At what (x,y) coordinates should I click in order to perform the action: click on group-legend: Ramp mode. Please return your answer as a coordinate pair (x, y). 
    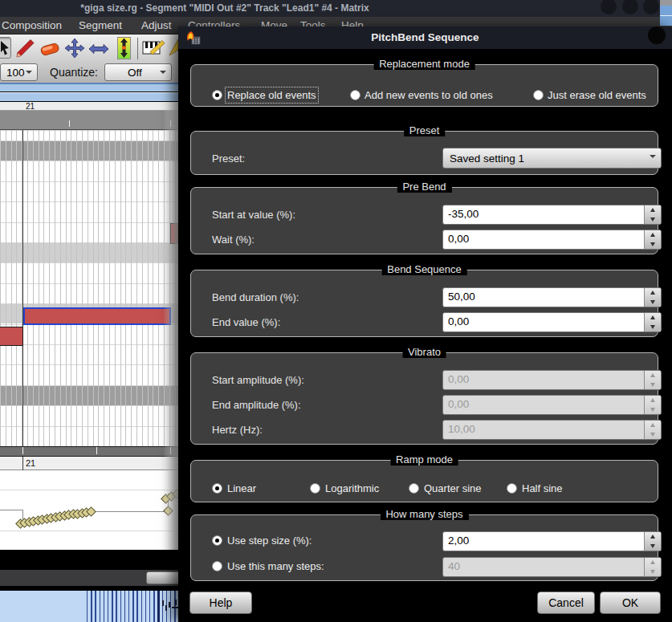
    Looking at the image, I should click on (424, 459).